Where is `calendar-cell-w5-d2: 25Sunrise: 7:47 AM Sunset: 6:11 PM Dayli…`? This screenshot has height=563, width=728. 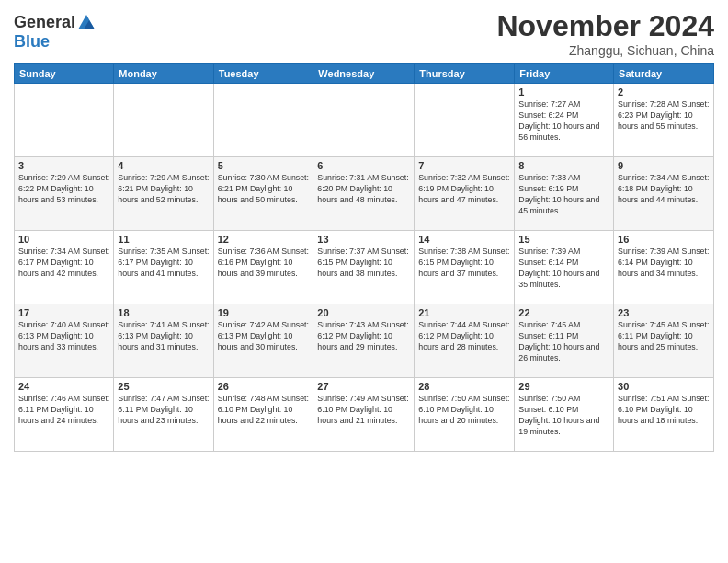 calendar-cell-w5-d2: 25Sunrise: 7:47 AM Sunset: 6:11 PM Dayli… is located at coordinates (164, 415).